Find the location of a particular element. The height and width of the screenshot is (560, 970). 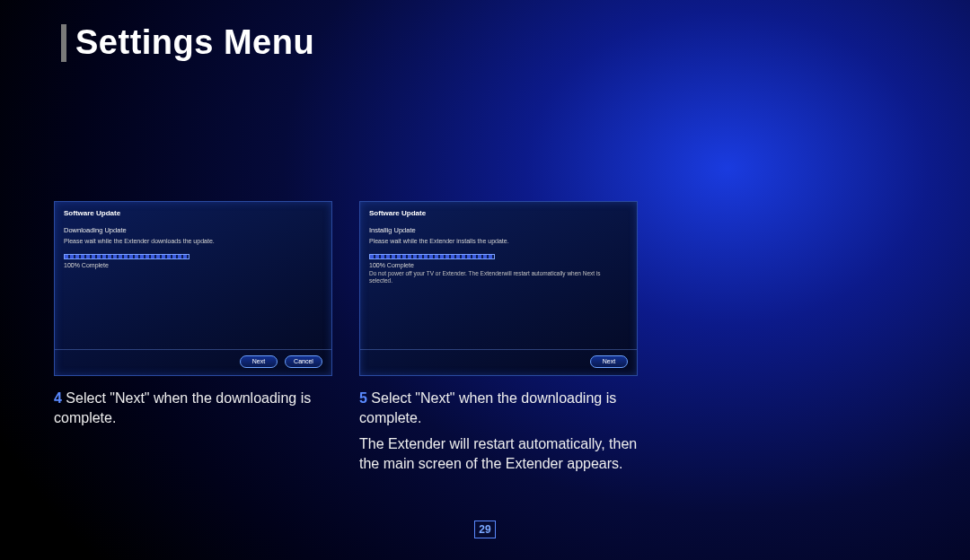

software-update-download-dialog: Software Update Downloading Update Pleas… is located at coordinates (193, 289).